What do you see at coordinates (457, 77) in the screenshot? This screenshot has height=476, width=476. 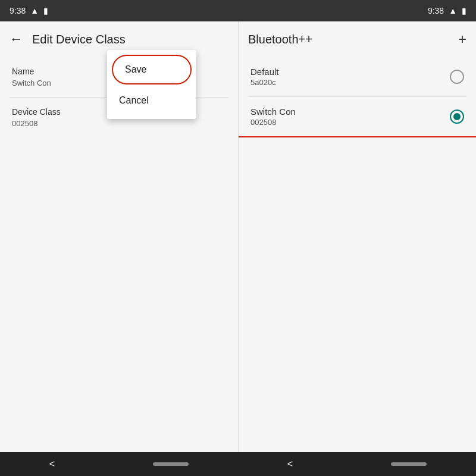 I see `radio-default` at bounding box center [457, 77].